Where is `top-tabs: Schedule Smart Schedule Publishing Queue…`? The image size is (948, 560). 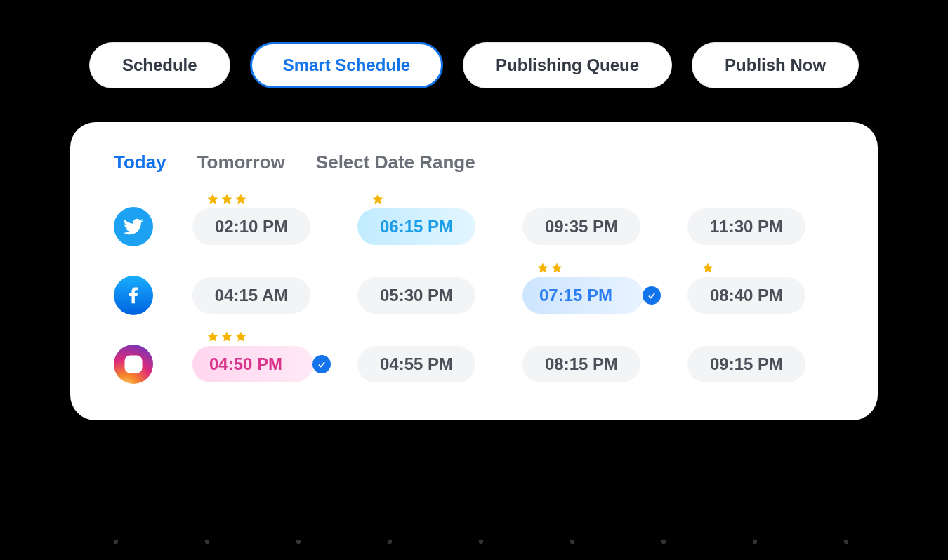 top-tabs: Schedule Smart Schedule Publishing Queue… is located at coordinates (474, 65).